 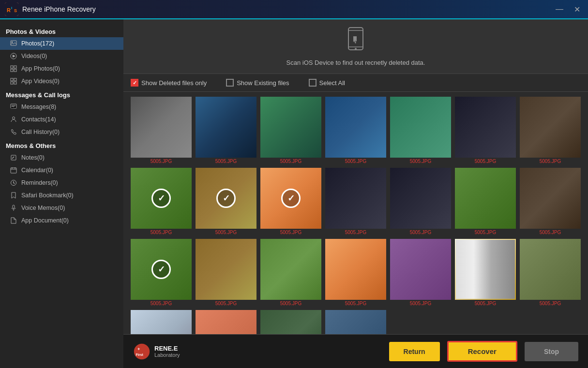 I want to click on person-icon, so click(x=14, y=119).